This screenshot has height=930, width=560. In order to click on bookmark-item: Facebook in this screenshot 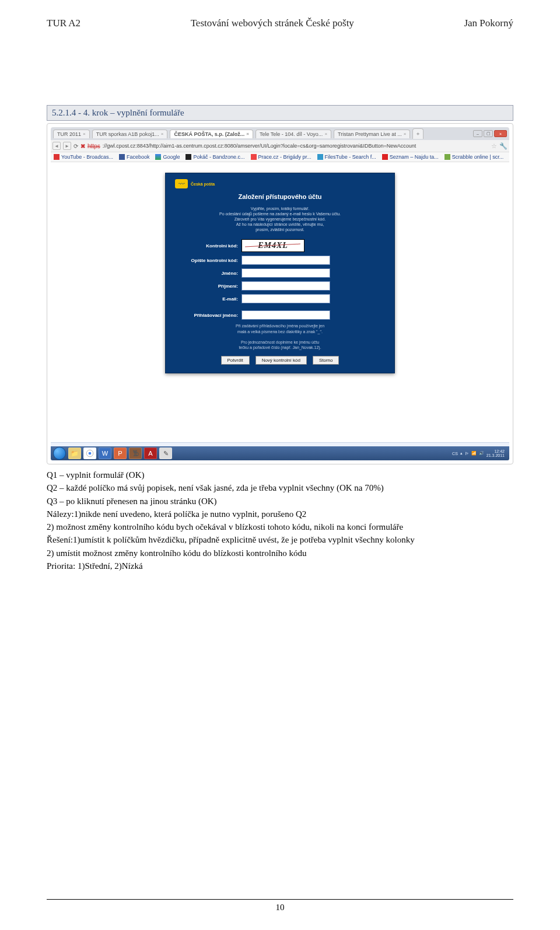, I will do `click(134, 157)`.